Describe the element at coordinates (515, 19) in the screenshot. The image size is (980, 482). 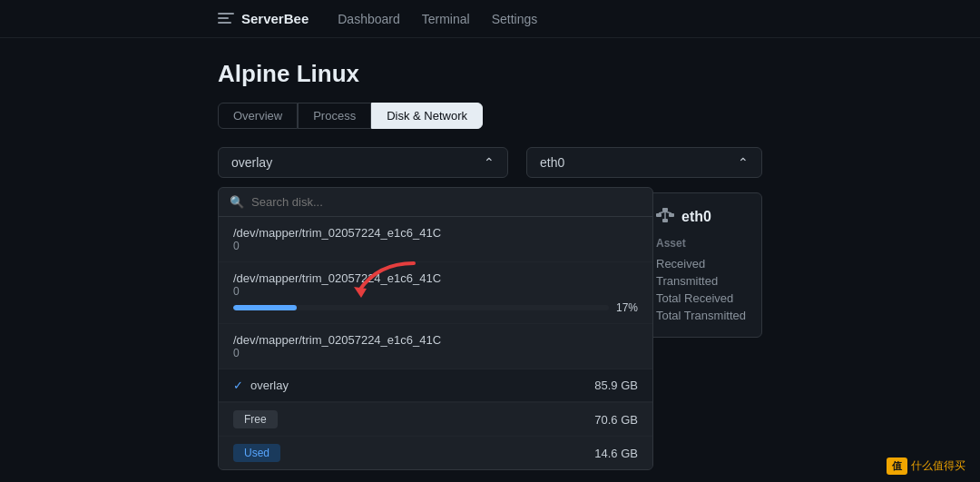
I see `nav-settings: Settings` at that location.